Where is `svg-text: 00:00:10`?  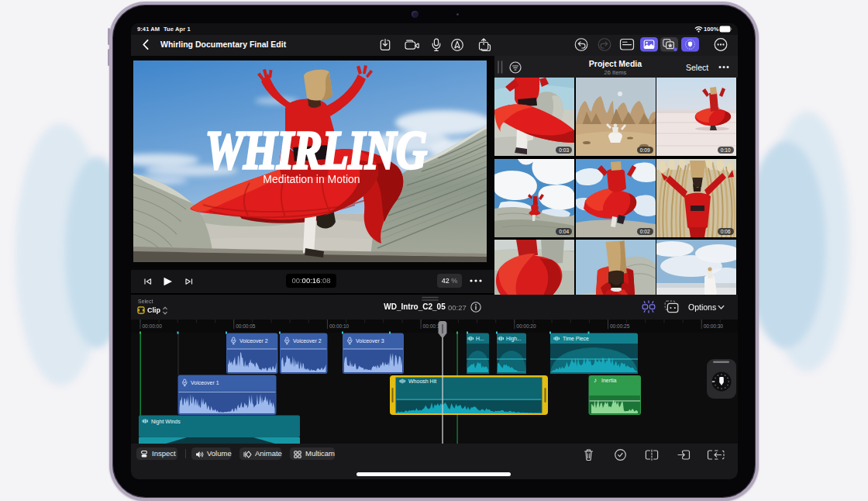
svg-text: 00:00:10 is located at coordinates (339, 326).